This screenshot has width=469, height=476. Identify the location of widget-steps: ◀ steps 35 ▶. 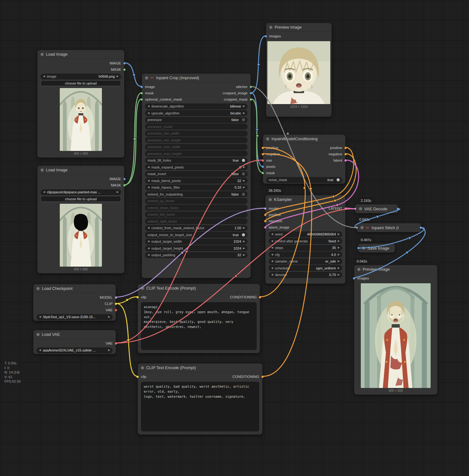
(305, 248).